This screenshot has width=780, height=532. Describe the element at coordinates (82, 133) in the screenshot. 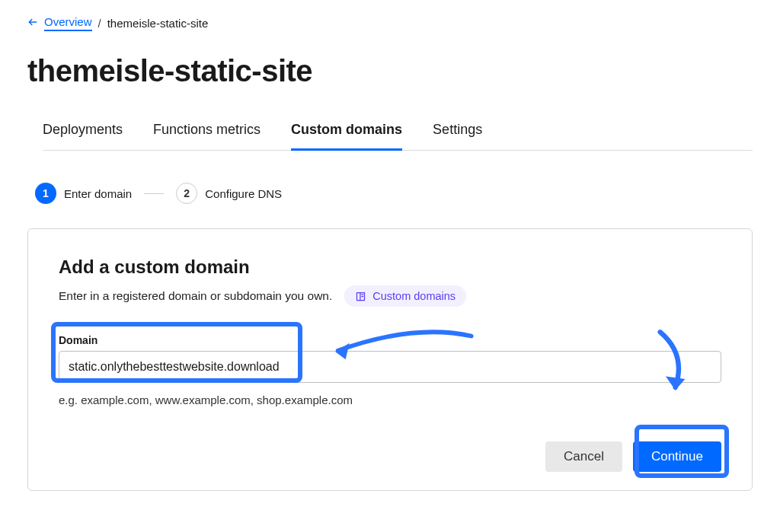

I see `tab-deployments: Deployments` at that location.